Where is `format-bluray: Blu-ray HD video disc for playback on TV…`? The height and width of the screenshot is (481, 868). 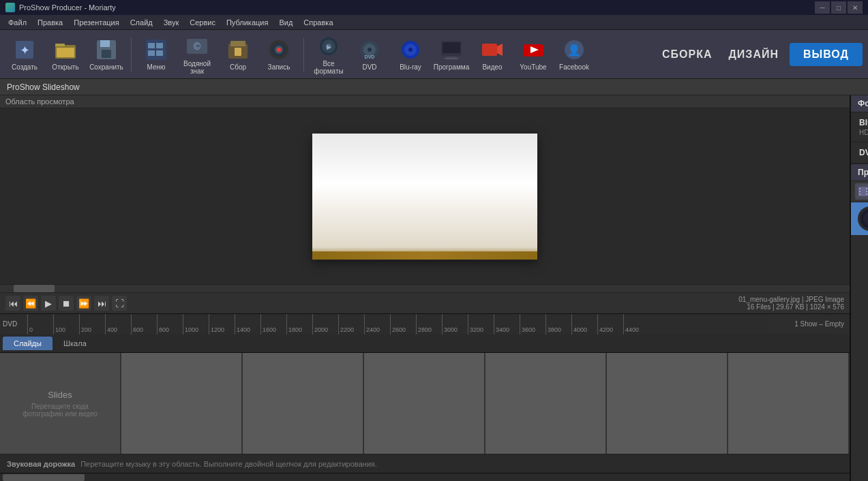
format-bluray: Blu-ray HD video disc for playback on TV… is located at coordinates (859, 127).